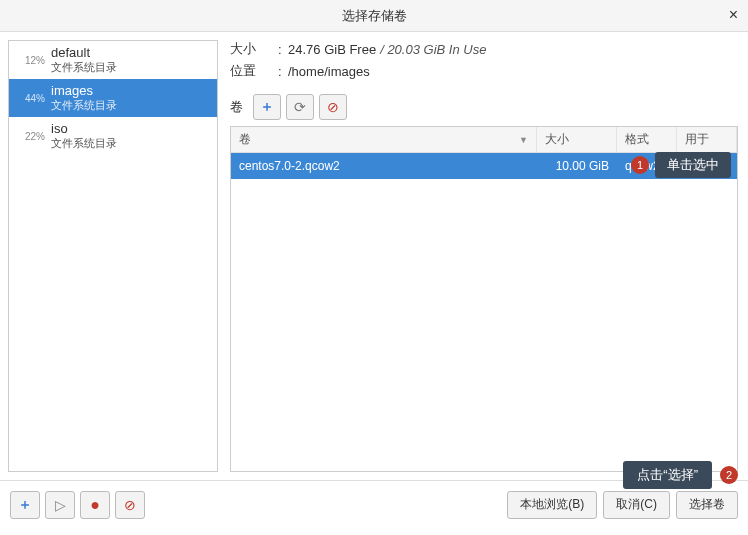 The image size is (748, 535). I want to click on pool-name: images, so click(84, 91).